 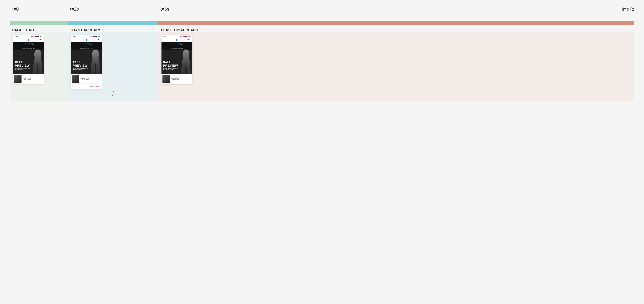 I want to click on bag-count-t6s: 1, so click(x=189, y=39).